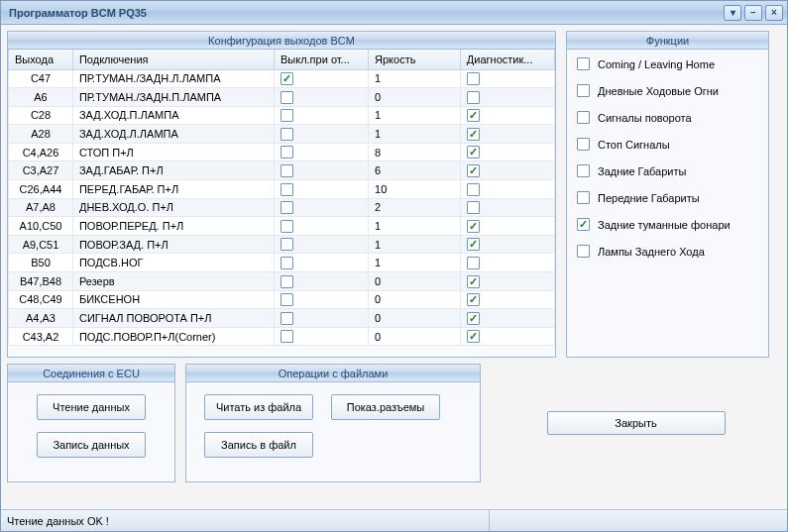 The height and width of the screenshot is (532, 788). Describe the element at coordinates (668, 145) in the screenshot. I see `function-item: Стоп Сигналы` at that location.